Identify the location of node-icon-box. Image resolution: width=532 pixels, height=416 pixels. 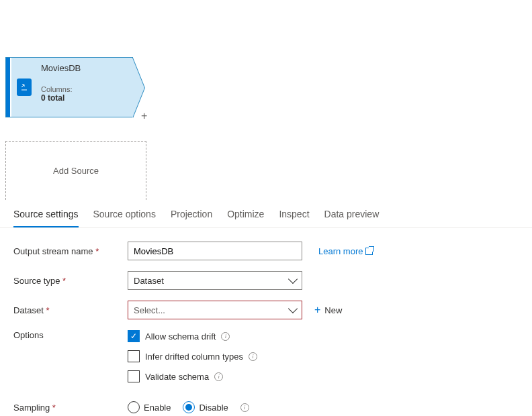
(24, 87).